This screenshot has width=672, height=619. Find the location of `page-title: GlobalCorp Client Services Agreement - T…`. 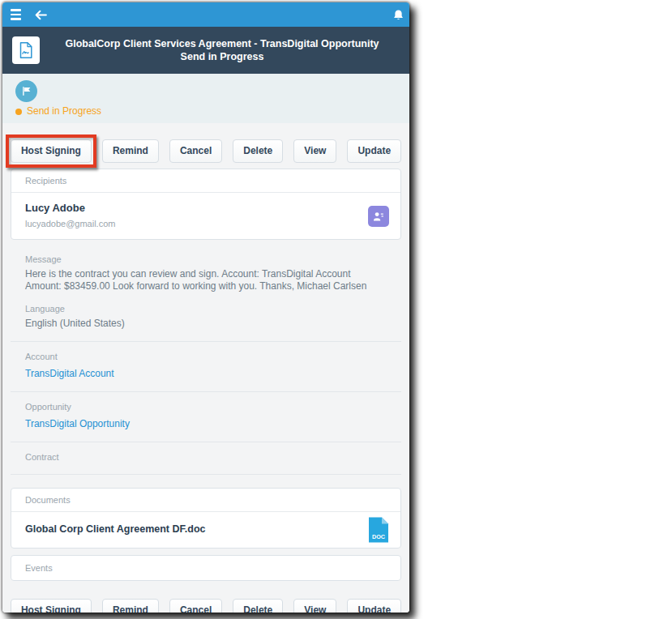

page-title: GlobalCorp Client Services Agreement - T… is located at coordinates (225, 50).